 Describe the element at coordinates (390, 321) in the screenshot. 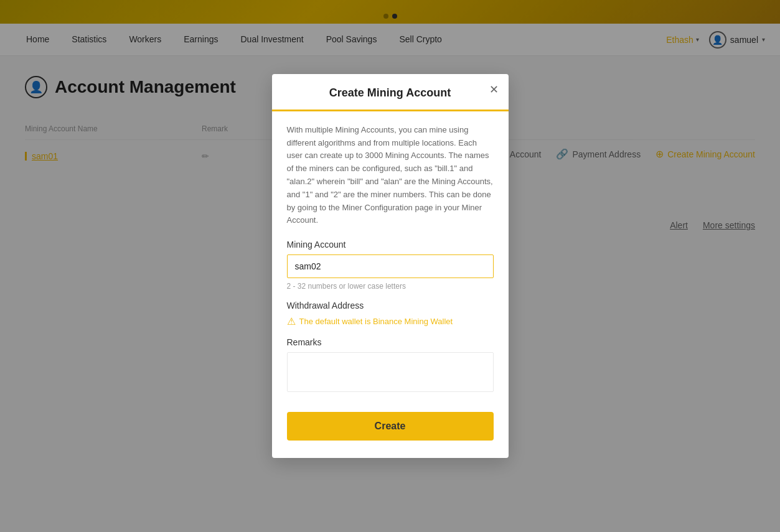

I see `withdrawal-warning: ⚠ The default wallet is Binance Mining W…` at that location.